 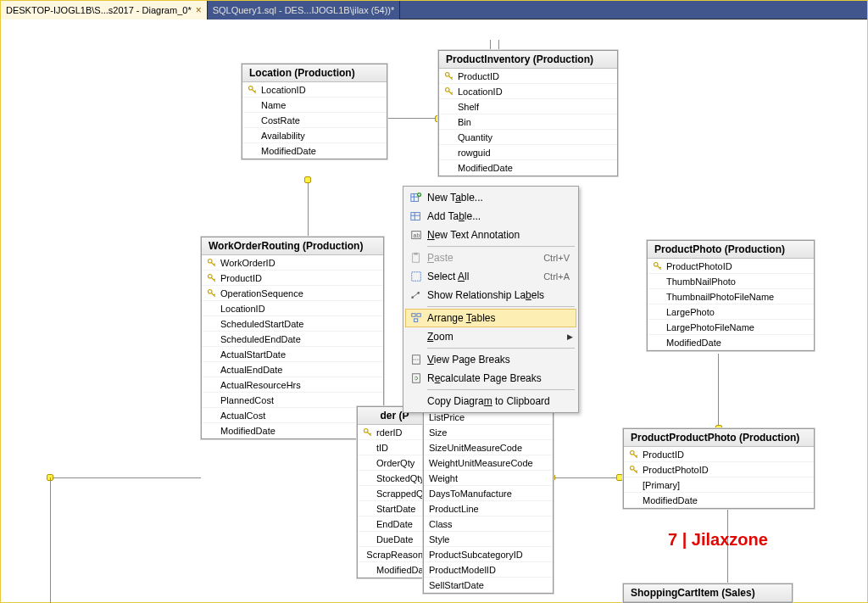 I want to click on column-row: SizeUnitMeasureCode, so click(x=488, y=448).